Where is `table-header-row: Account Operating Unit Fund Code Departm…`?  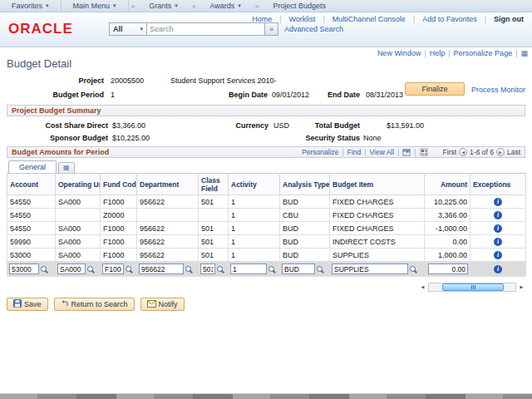
table-header-row: Account Operating Unit Fund Code Departm… is located at coordinates (267, 185).